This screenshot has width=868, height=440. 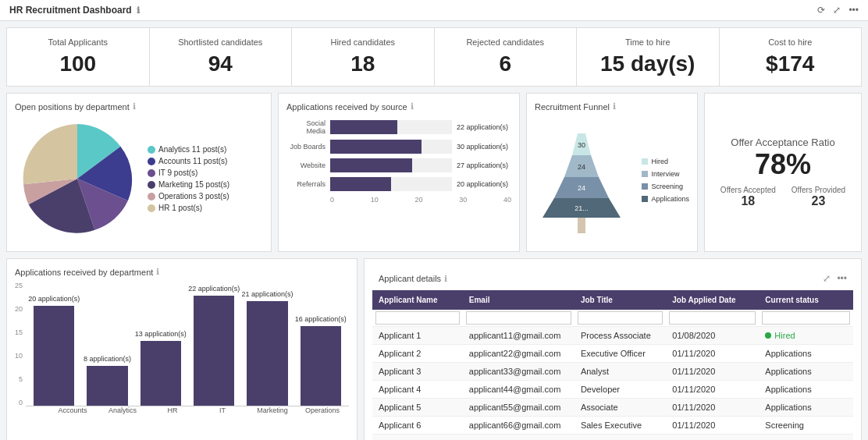 What do you see at coordinates (841, 279) in the screenshot?
I see `table-more-icon: •••` at bounding box center [841, 279].